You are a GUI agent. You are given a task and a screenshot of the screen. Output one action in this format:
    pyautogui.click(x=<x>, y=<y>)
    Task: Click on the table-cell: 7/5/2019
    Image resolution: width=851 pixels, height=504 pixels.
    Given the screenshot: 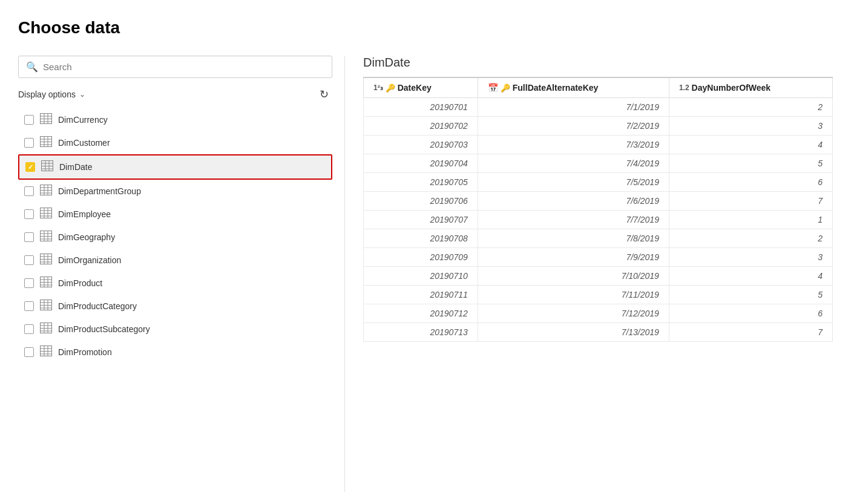 What is the action you would take?
    pyautogui.click(x=573, y=183)
    